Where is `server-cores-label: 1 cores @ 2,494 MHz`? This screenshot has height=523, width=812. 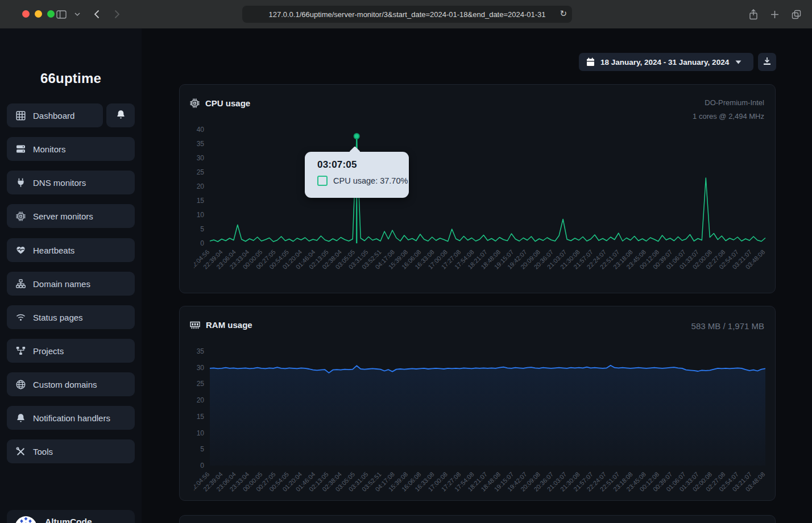
server-cores-label: 1 cores @ 2,494 MHz is located at coordinates (728, 117).